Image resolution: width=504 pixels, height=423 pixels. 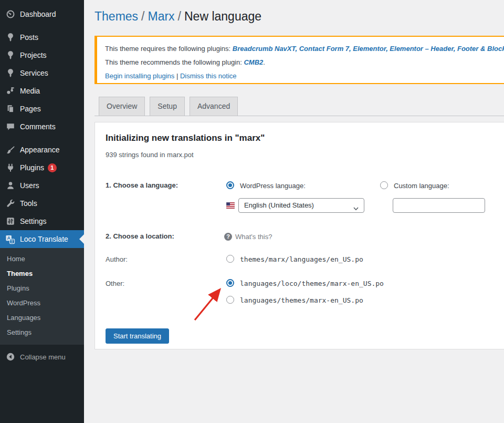 I want to click on loco-path-label: languages/loco/themes/marx-en_US.po, so click(x=312, y=284).